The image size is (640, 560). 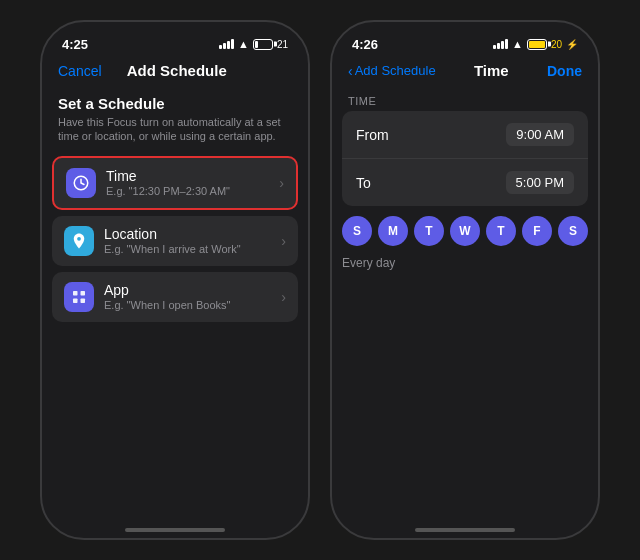 What do you see at coordinates (357, 231) in the screenshot?
I see `day-sunday: S` at bounding box center [357, 231].